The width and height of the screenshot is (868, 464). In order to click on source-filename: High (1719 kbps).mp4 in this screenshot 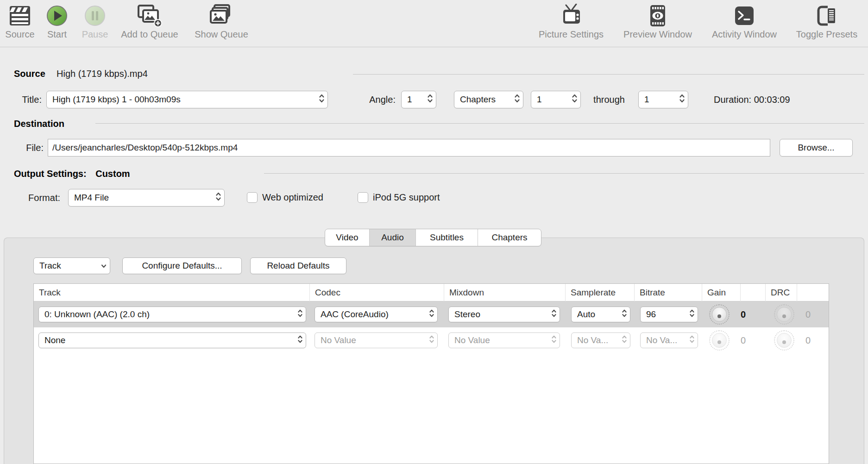, I will do `click(102, 74)`.